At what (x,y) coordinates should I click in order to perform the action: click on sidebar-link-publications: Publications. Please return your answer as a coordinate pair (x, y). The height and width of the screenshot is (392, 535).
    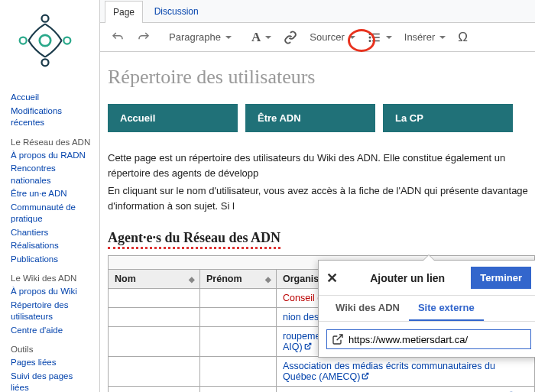
    Looking at the image, I should click on (51, 260).